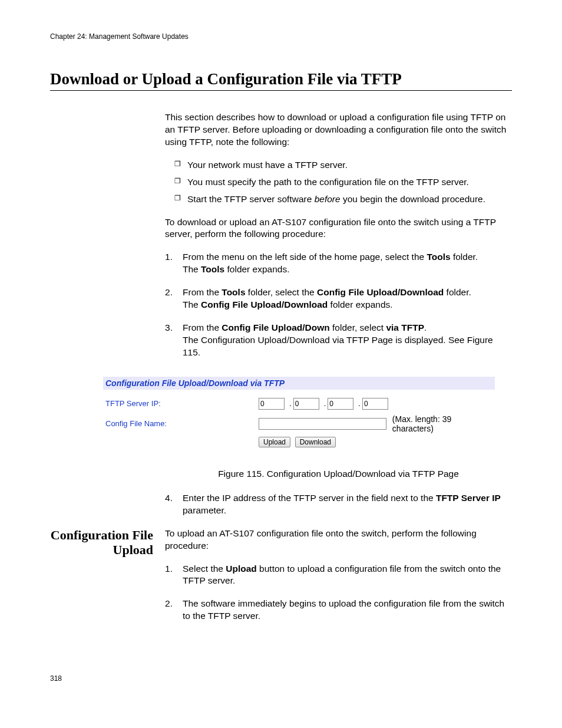 This screenshot has height=728, width=562. What do you see at coordinates (405, 328) in the screenshot?
I see `text-bold: via TFTP` at bounding box center [405, 328].